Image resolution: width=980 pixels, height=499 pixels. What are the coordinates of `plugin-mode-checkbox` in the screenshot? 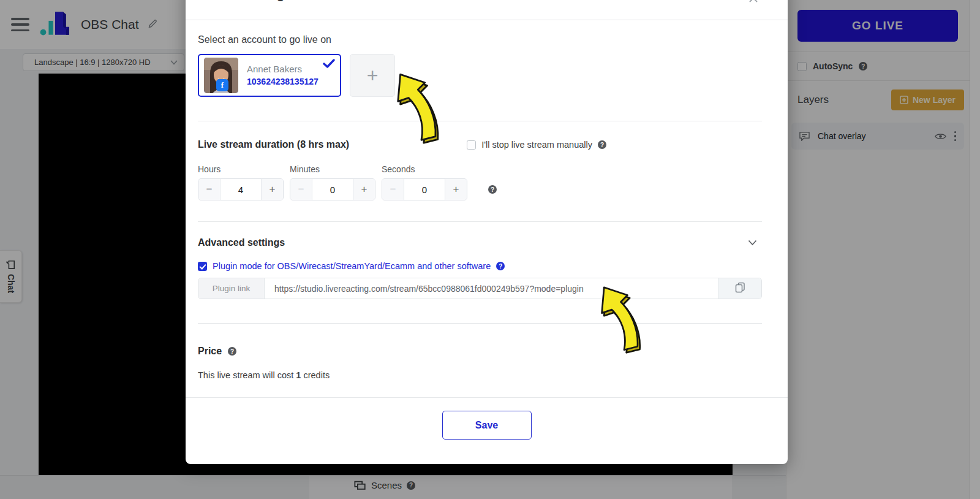 It's located at (202, 266).